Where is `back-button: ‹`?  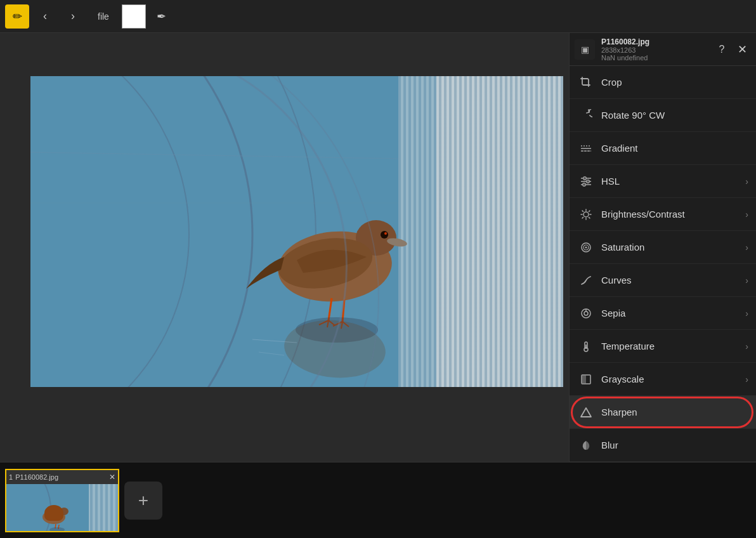
back-button: ‹ is located at coordinates (45, 16).